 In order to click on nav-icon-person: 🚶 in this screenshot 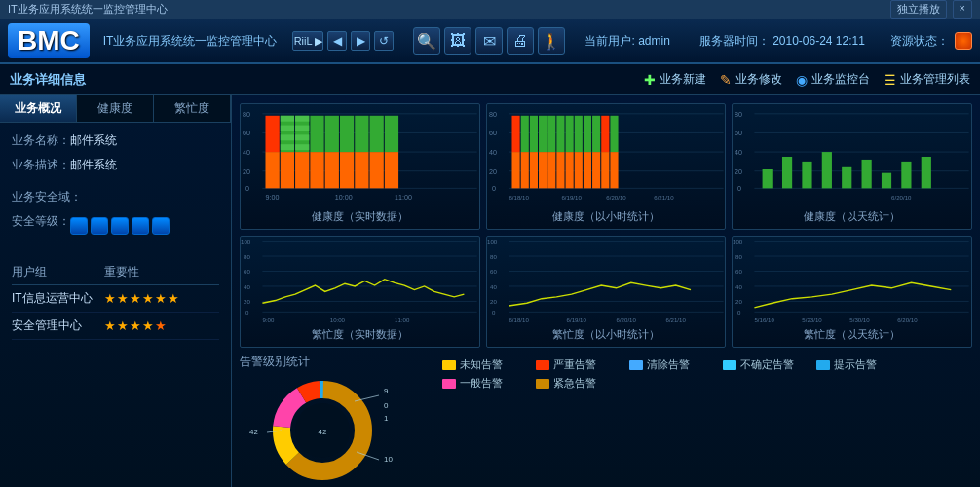, I will do `click(551, 41)`.